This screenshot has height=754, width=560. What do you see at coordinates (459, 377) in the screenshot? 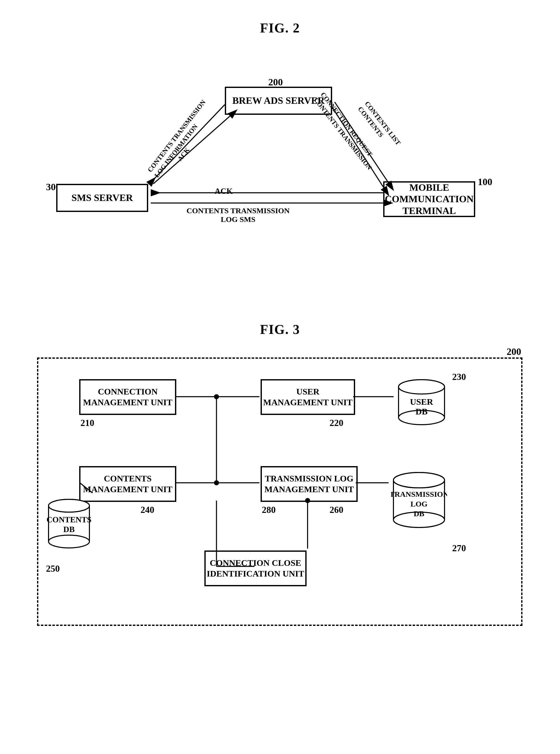
I see `label-230: 230` at bounding box center [459, 377].